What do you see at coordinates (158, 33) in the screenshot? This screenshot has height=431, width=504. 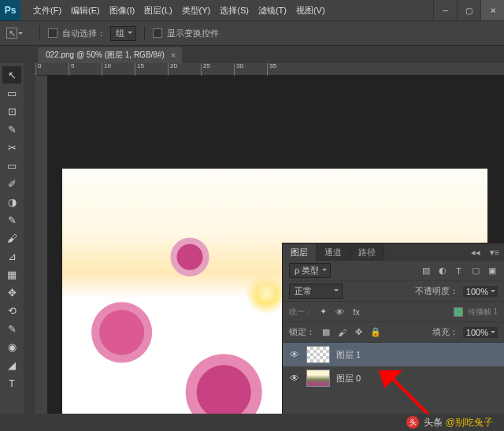 I see `show-transform-checkbox` at bounding box center [158, 33].